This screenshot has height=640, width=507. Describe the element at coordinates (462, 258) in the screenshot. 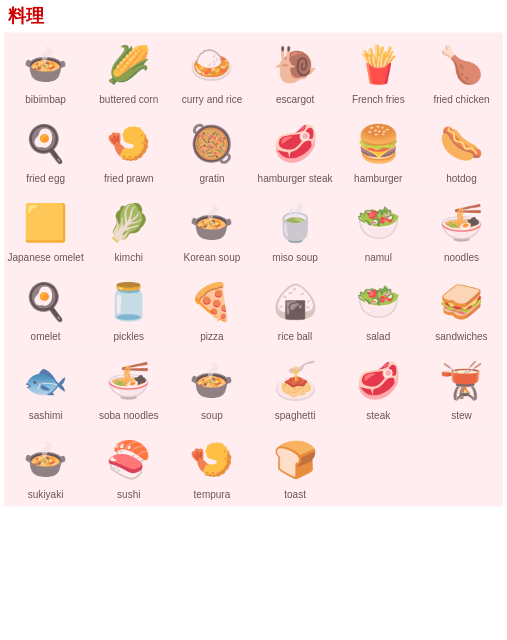

I see `food-label-noodles: noodles` at that location.